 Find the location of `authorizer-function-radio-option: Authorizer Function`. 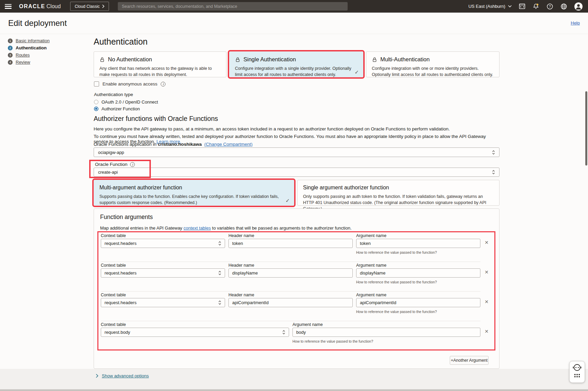

authorizer-function-radio-option: Authorizer Function is located at coordinates (117, 109).